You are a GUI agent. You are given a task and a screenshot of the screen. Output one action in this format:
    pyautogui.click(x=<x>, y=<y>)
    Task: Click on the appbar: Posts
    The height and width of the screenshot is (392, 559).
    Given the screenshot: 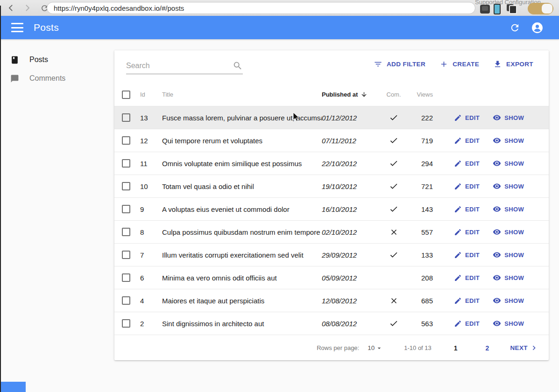 What is the action you would take?
    pyautogui.click(x=279, y=28)
    